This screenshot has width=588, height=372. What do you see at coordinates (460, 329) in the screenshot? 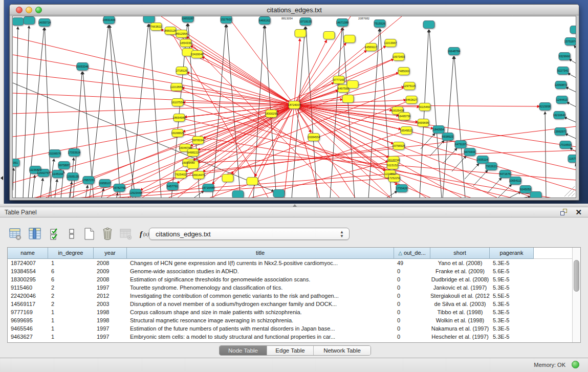
I see `cell-short: Nakamura et al. (1997)` at bounding box center [460, 329].